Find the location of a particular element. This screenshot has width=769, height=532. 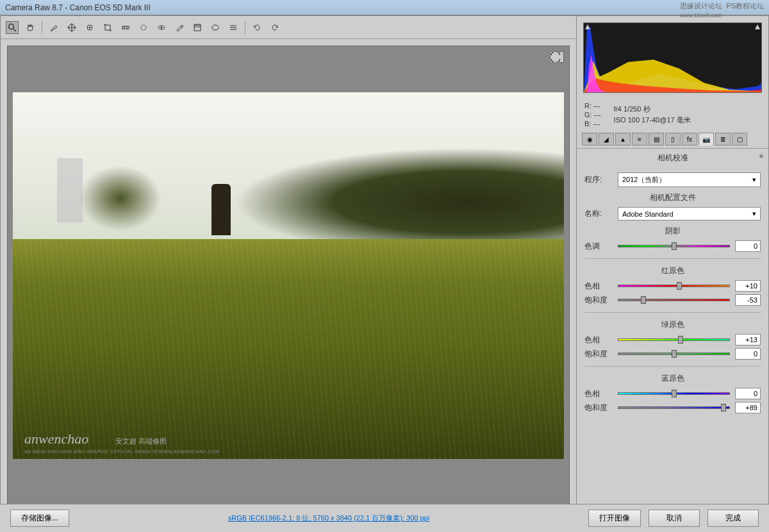

red-sat-value is located at coordinates (748, 300).